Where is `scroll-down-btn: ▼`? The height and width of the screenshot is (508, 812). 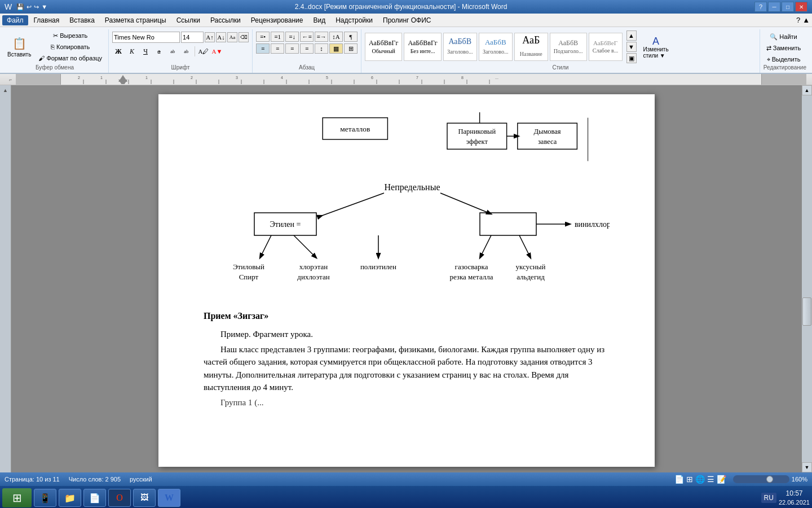
scroll-down-btn: ▼ is located at coordinates (807, 467).